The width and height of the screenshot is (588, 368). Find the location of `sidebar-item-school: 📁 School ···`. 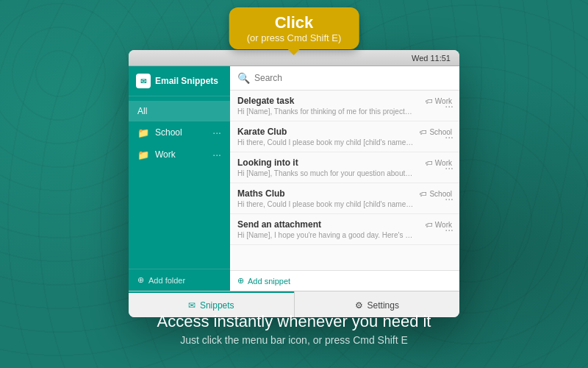

sidebar-item-school: 📁 School ··· is located at coordinates (179, 132).